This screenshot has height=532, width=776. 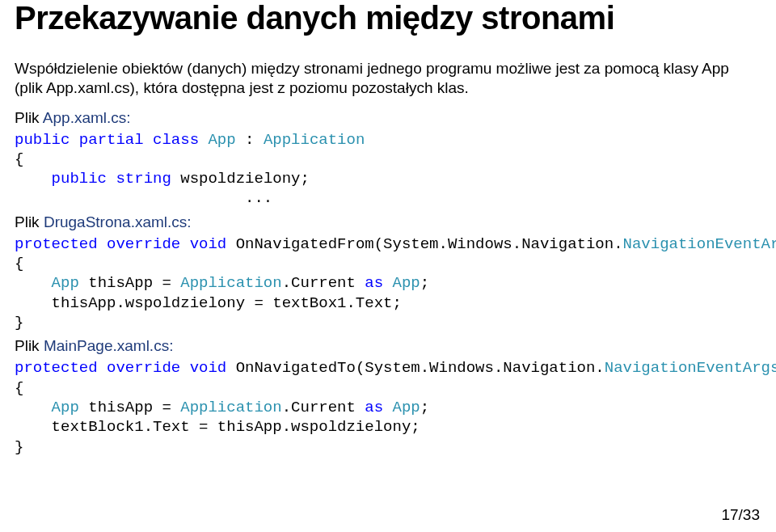 What do you see at coordinates (690, 368) in the screenshot?
I see `type-naveventargs2: NavigationEventArgs` at bounding box center [690, 368].